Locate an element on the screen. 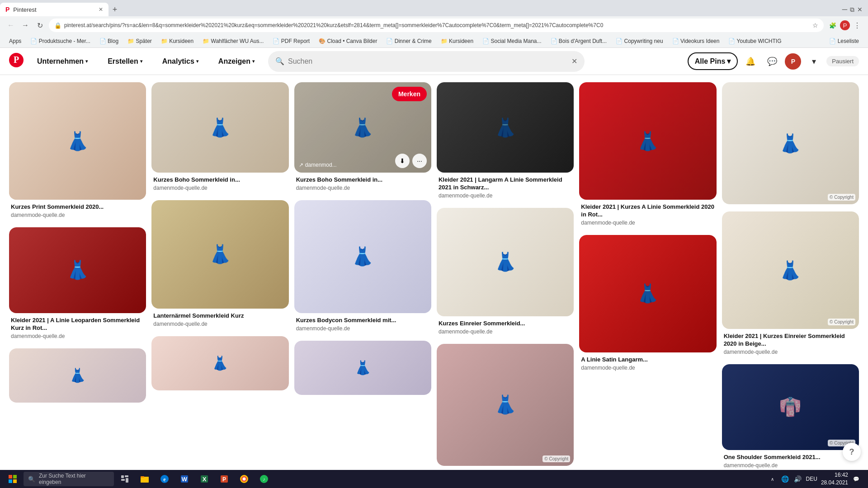  forward-button: → is located at coordinates (25, 25).